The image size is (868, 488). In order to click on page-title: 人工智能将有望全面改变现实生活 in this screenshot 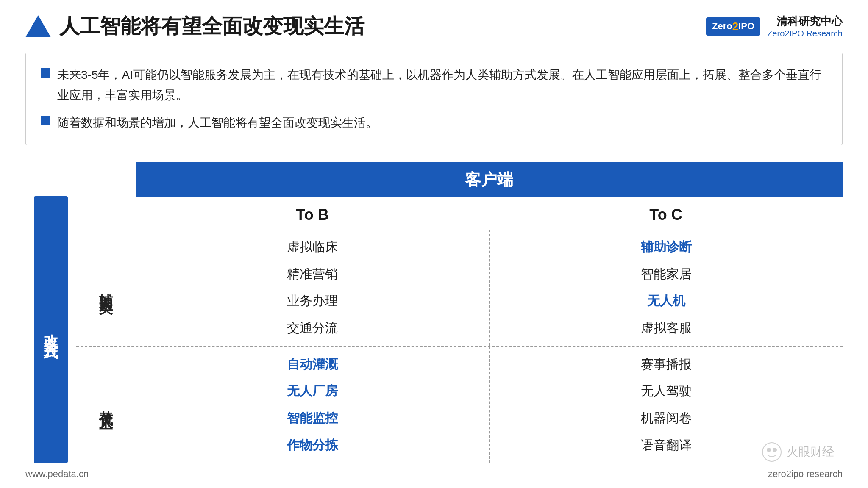, I will do `click(212, 26)`.